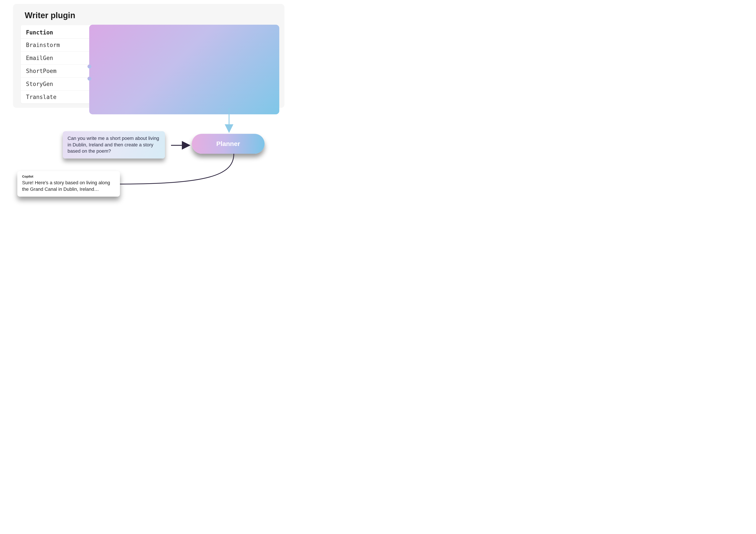 This screenshot has width=756, height=534. Describe the element at coordinates (53, 45) in the screenshot. I see `fn-name: Brainstorm` at that location.